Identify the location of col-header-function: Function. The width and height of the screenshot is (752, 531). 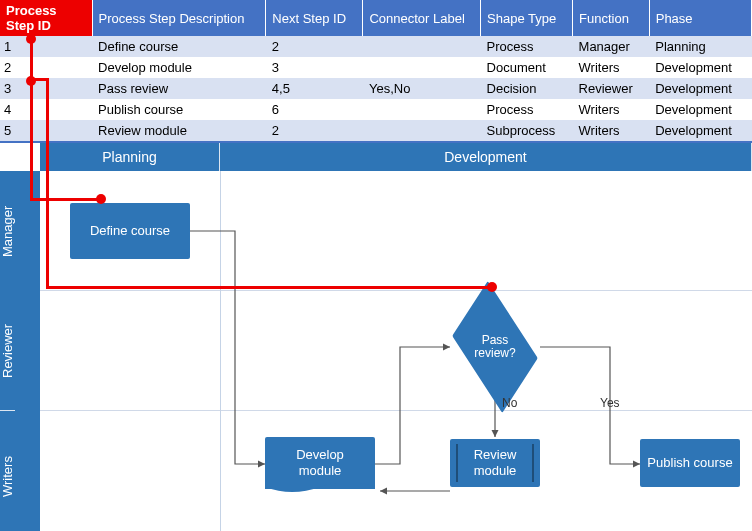
(612, 18).